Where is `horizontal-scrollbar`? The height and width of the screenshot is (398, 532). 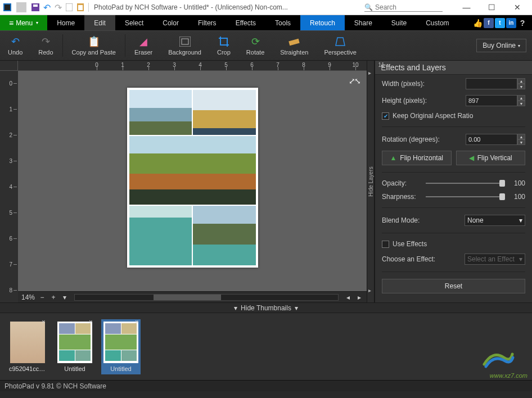 horizontal-scrollbar is located at coordinates (206, 297).